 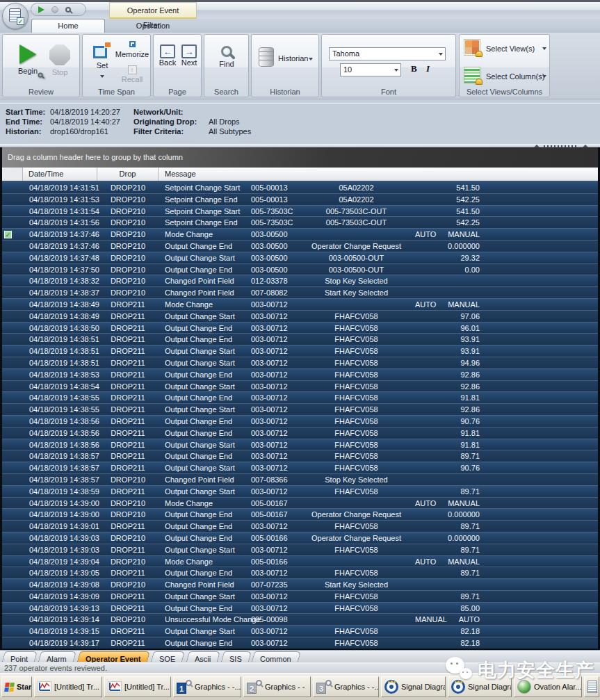 I want to click on table-row: 04/18/2019 14:38:54DROP211Output Change …, so click(x=300, y=386).